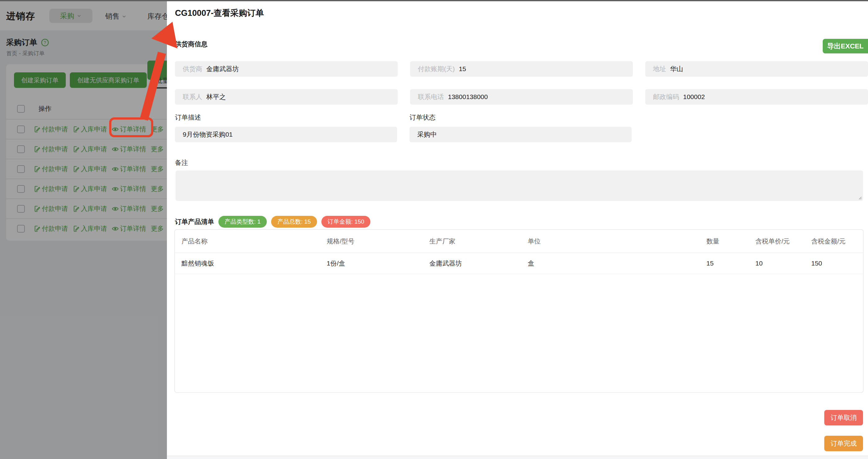 This screenshot has height=459, width=868. I want to click on order-desc-value: 9月份物资采购01, so click(286, 135).